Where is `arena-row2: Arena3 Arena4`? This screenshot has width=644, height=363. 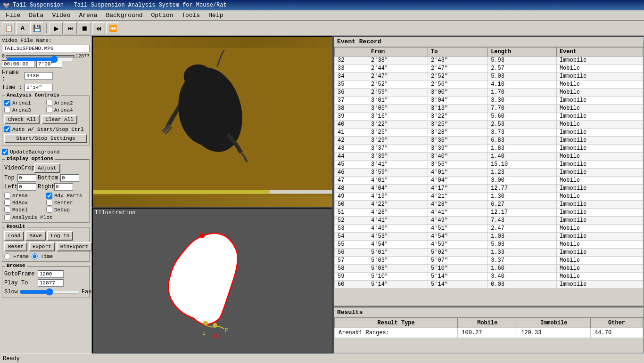
arena-row2: Arena3 Arena4 is located at coordinates (46, 110).